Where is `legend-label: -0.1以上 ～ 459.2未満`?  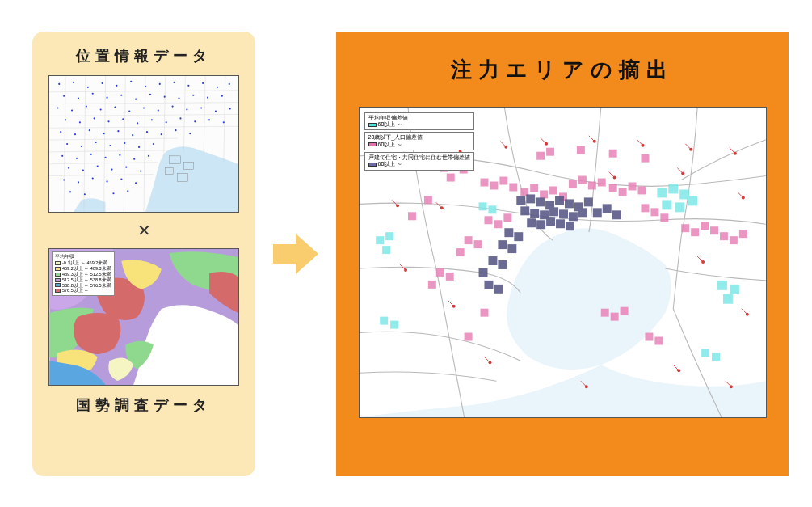 legend-label: -0.1以上 ～ 459.2未満 is located at coordinates (85, 264).